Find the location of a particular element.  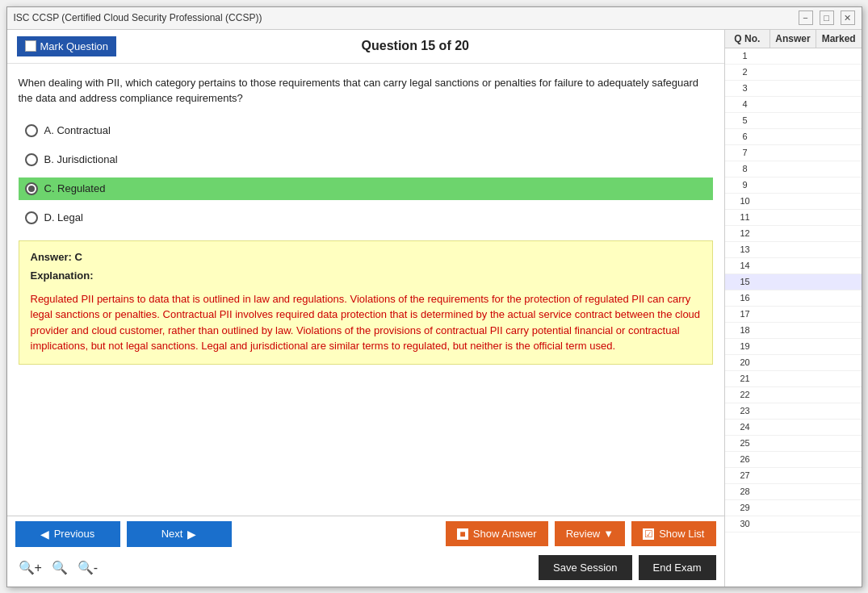

table-row: 10 is located at coordinates (793, 202).